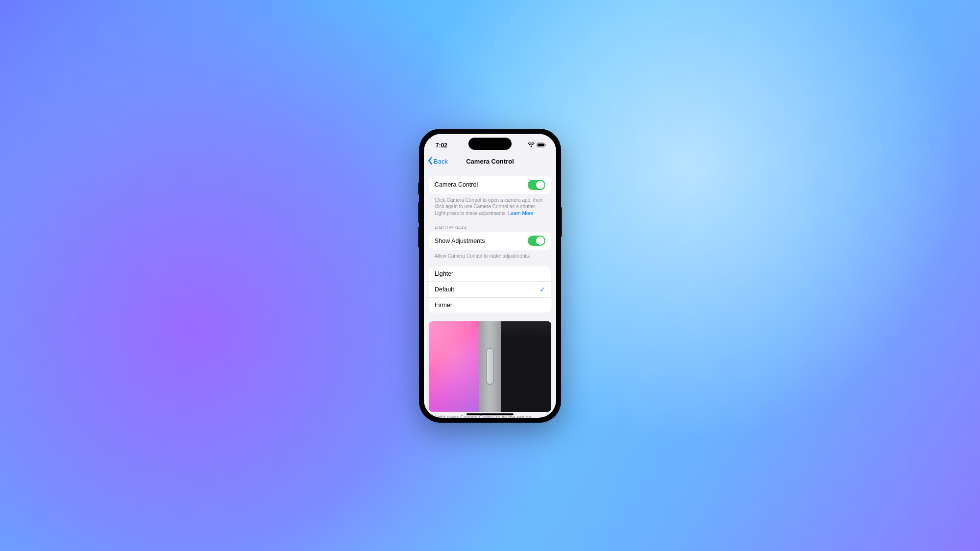 The image size is (980, 551). What do you see at coordinates (490, 276) in the screenshot?
I see `phone-frame: 7:02 Back Camera Control` at bounding box center [490, 276].